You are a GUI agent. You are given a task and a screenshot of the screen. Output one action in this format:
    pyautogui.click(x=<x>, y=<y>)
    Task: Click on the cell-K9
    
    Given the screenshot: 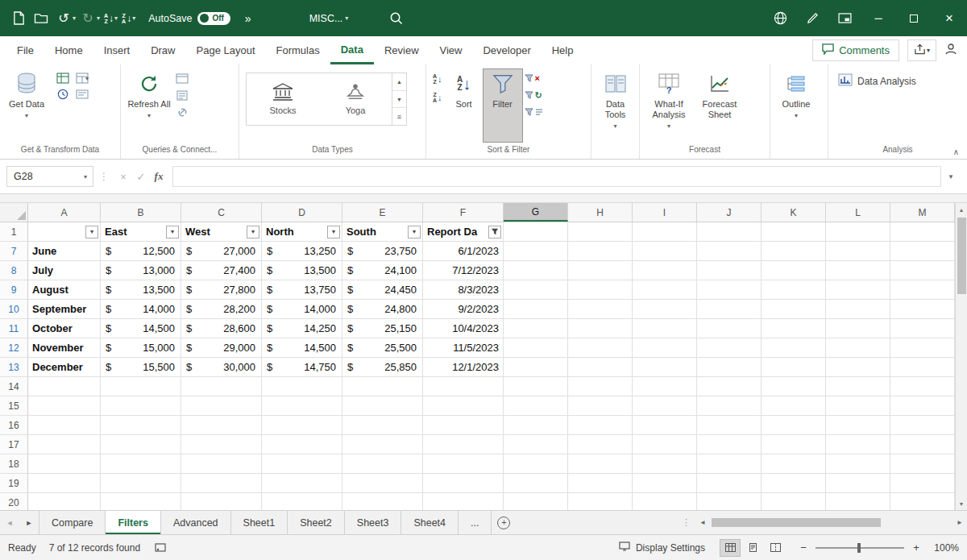 What is the action you would take?
    pyautogui.click(x=794, y=290)
    